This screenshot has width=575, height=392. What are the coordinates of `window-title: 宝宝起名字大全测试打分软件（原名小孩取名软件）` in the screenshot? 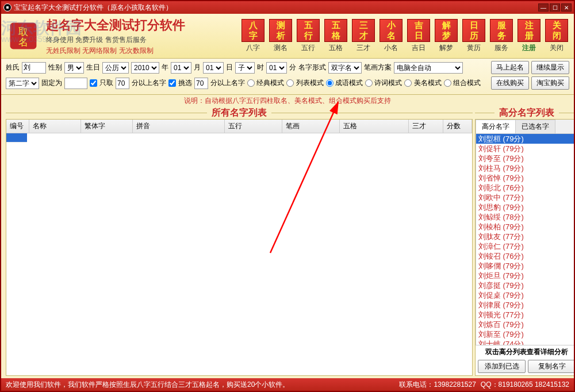 It's located at (93, 8).